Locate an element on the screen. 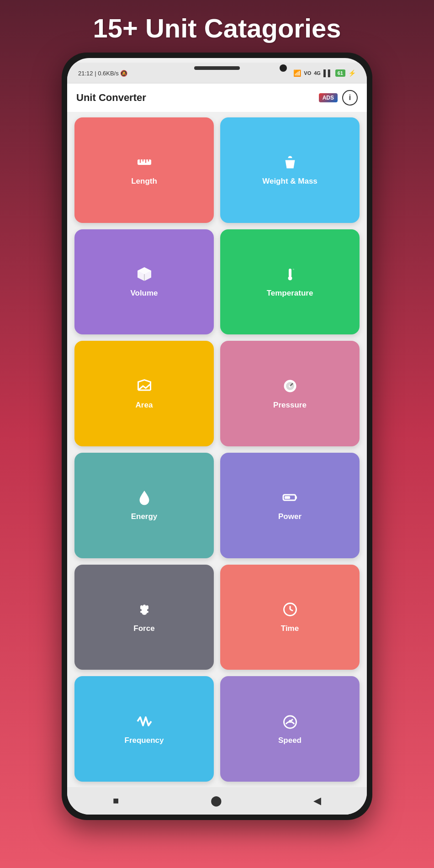 This screenshot has height=868, width=434. category-label-weight-mass: Weight & Mass is located at coordinates (290, 181).